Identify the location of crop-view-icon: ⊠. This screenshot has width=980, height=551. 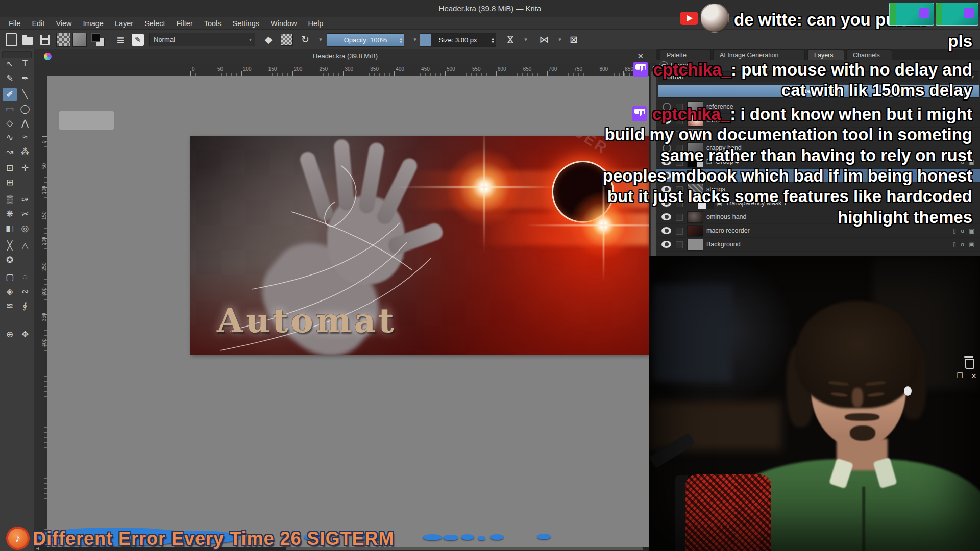
(574, 40).